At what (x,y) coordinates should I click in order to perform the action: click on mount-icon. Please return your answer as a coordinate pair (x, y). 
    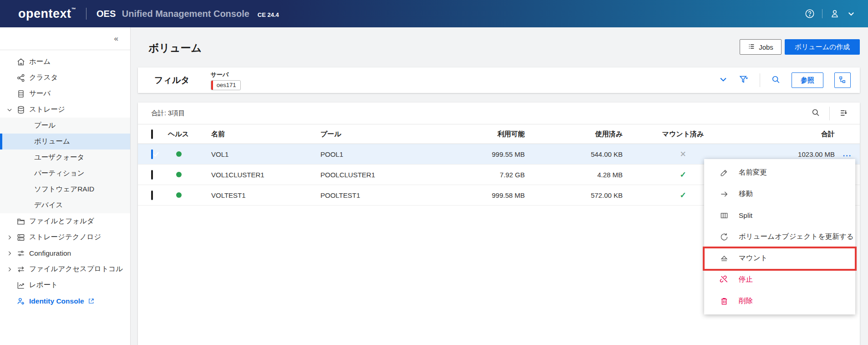
    Looking at the image, I should click on (724, 258).